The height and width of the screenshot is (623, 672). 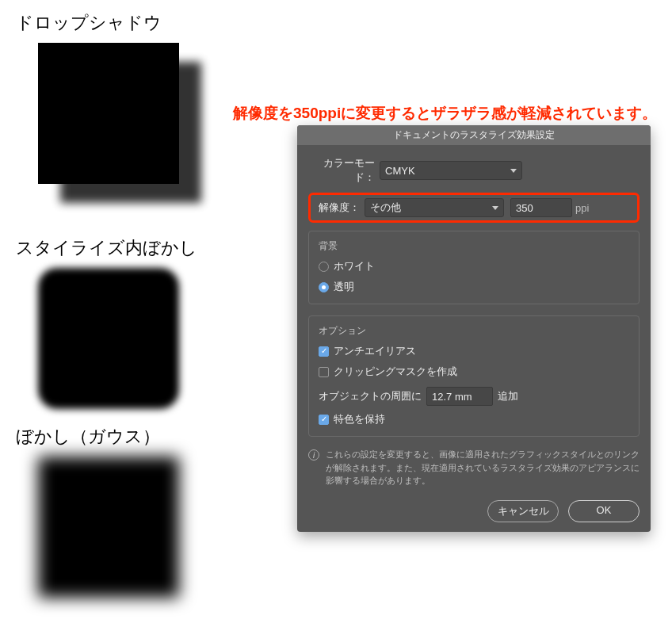 I want to click on sample3-gaussian-blur, so click(x=109, y=527).